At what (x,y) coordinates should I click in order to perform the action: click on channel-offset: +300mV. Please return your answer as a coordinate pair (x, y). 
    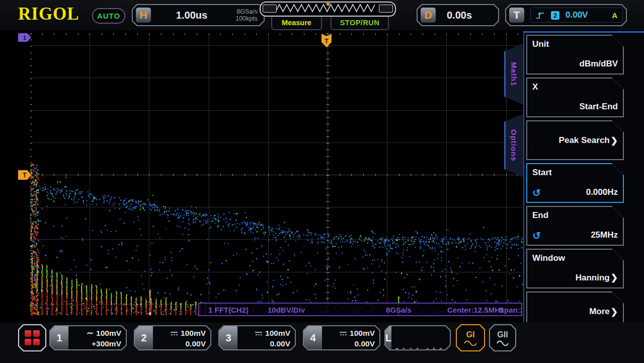
    Looking at the image, I should click on (107, 343).